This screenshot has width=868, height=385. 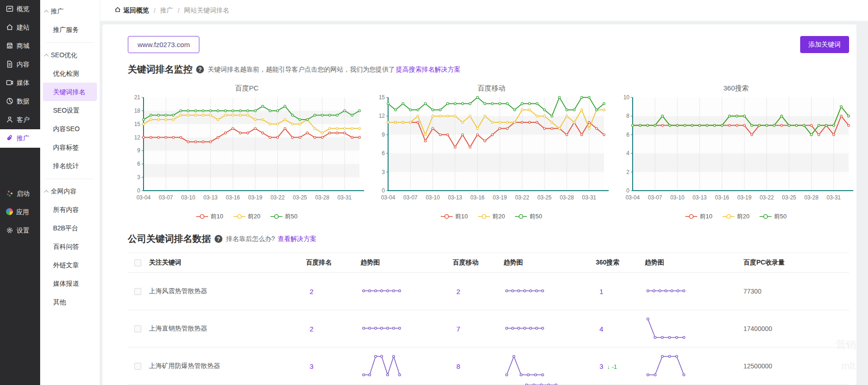 What do you see at coordinates (389, 198) in the screenshot?
I see `svg-text: 03-04` at bounding box center [389, 198].